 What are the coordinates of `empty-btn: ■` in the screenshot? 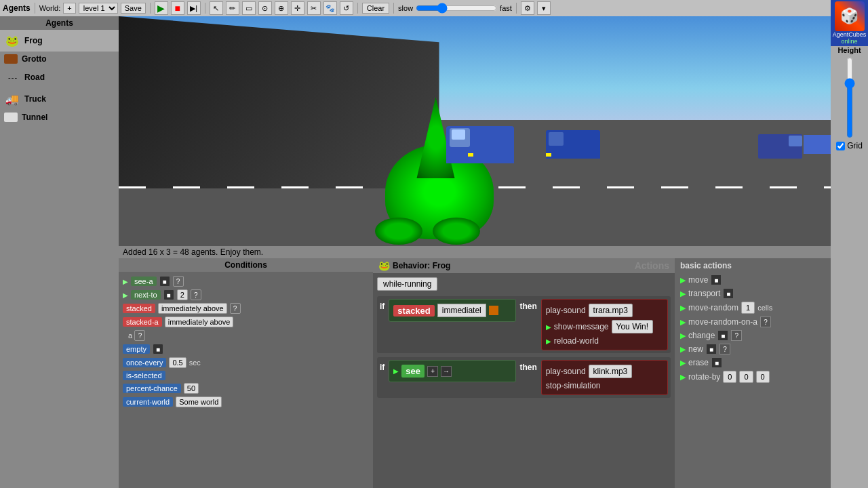 It's located at (158, 349).